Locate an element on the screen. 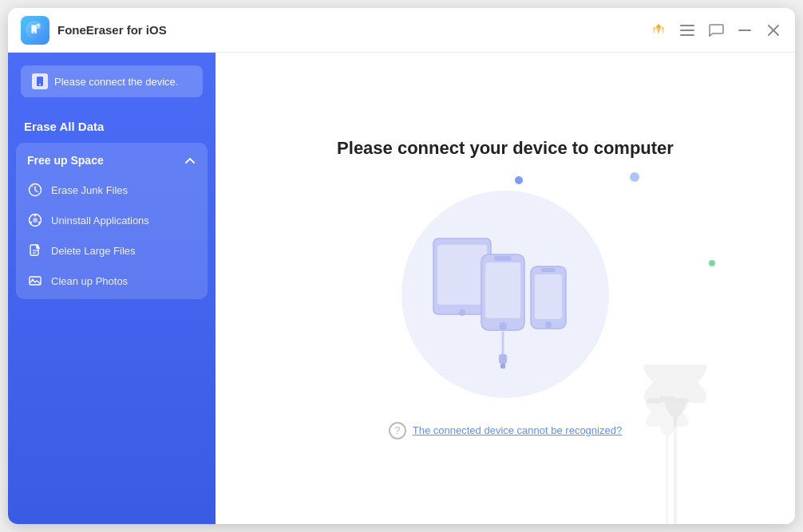 The height and width of the screenshot is (532, 803). app-title: FoneEraser for iOS is located at coordinates (354, 30).